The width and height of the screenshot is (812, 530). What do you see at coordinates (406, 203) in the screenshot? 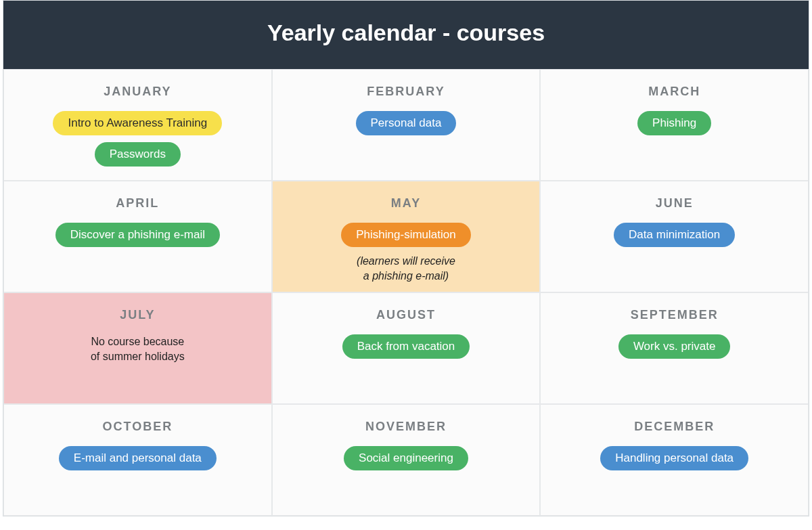
I see `month-label: MAY` at bounding box center [406, 203].